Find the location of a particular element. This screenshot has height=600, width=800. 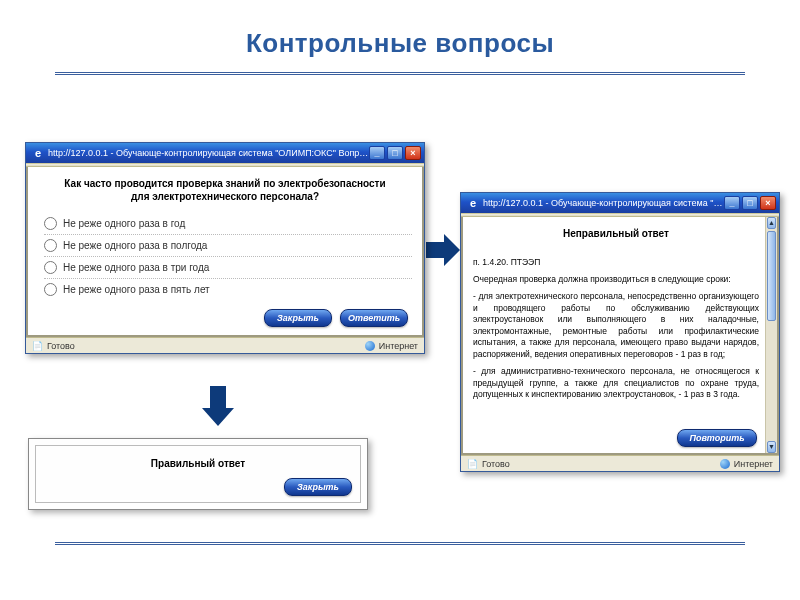

panel-inner: Правильный ответ Закрыть is located at coordinates (198, 474).